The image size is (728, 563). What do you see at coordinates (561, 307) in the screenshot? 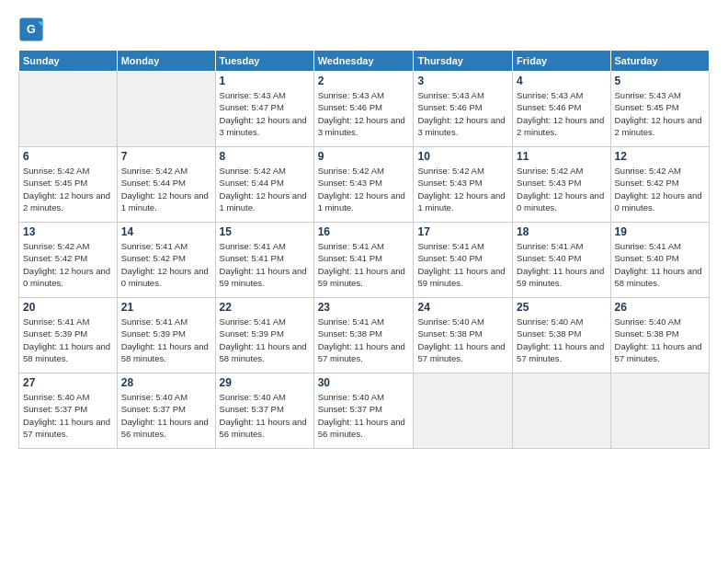
I see `day-number: 25` at bounding box center [561, 307].